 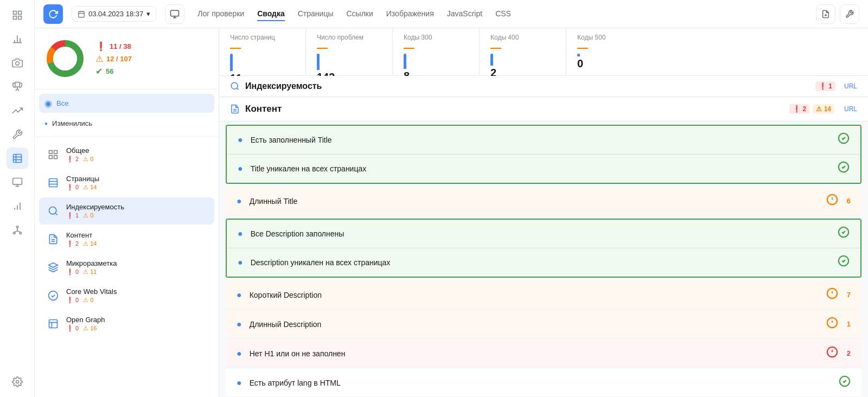 I want to click on nav-javascript: JavaScript, so click(x=464, y=14).